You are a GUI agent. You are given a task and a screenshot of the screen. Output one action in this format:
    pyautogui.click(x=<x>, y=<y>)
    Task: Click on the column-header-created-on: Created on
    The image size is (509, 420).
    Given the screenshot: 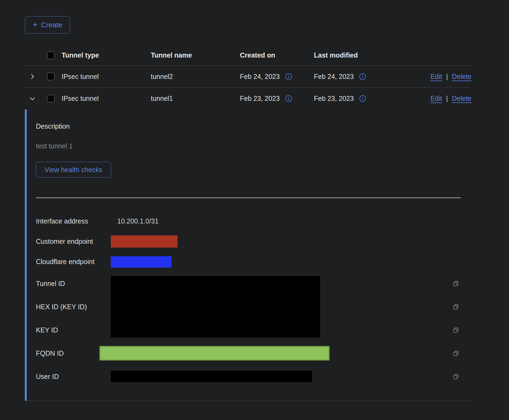 What is the action you would take?
    pyautogui.click(x=277, y=55)
    